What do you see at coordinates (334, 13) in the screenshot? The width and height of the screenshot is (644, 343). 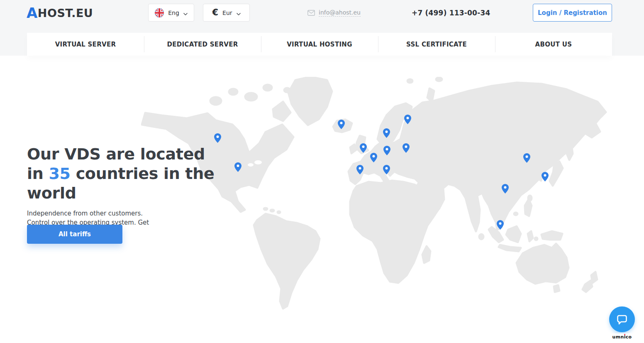 I see `email-link: info@ahost.eu` at bounding box center [334, 13].